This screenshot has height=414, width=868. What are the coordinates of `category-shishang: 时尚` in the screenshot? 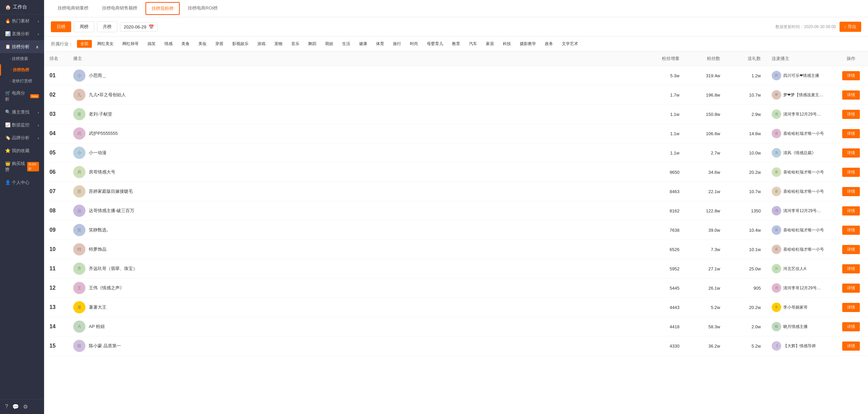 It's located at (414, 44).